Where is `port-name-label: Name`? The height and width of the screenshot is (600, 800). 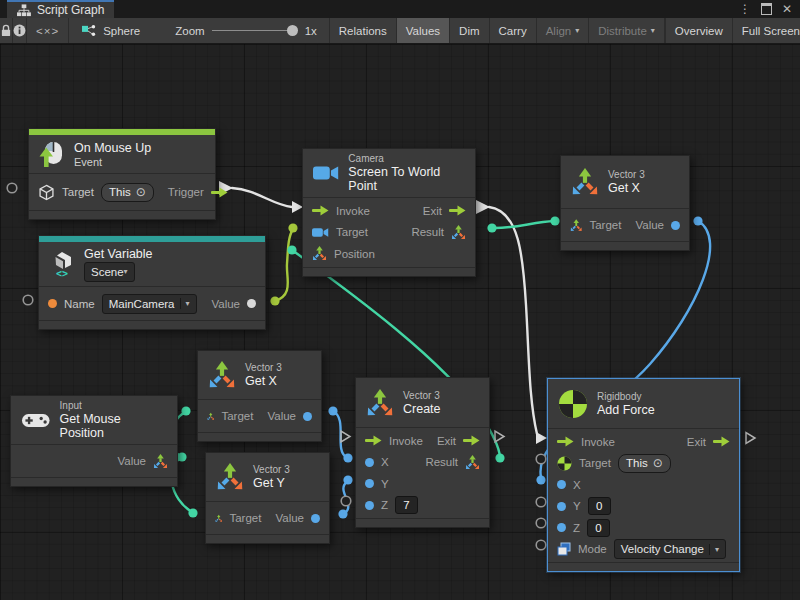
port-name-label: Name is located at coordinates (80, 304).